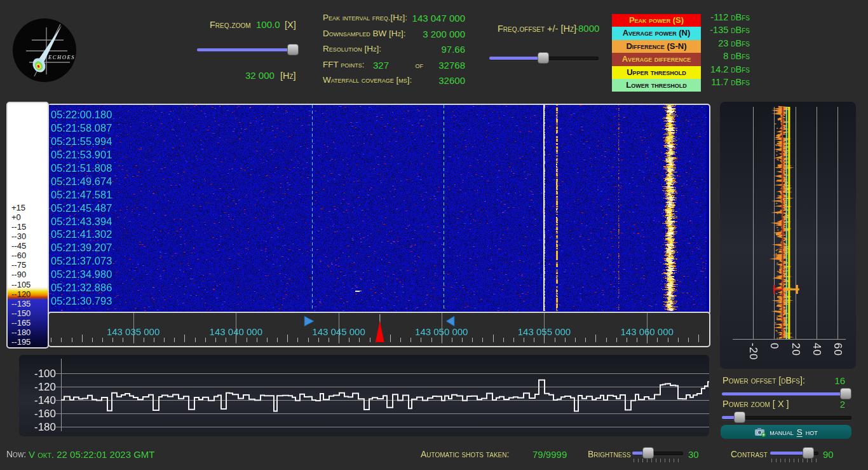 This screenshot has height=470, width=868. Describe the element at coordinates (365, 18) in the screenshot. I see `info-row-label: Peak interval freq.[Hz]:` at that location.